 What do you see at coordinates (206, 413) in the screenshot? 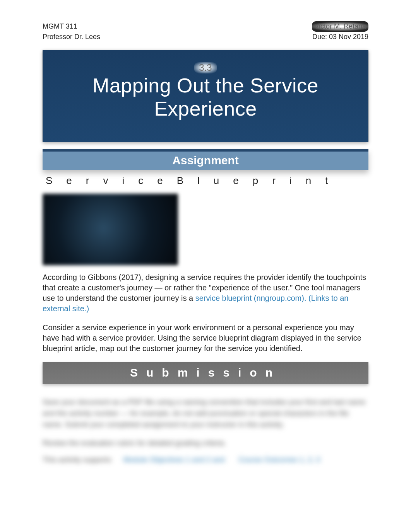
I see `blurred-paragraph-1: Save your document as a PDF file using a…` at bounding box center [206, 413].